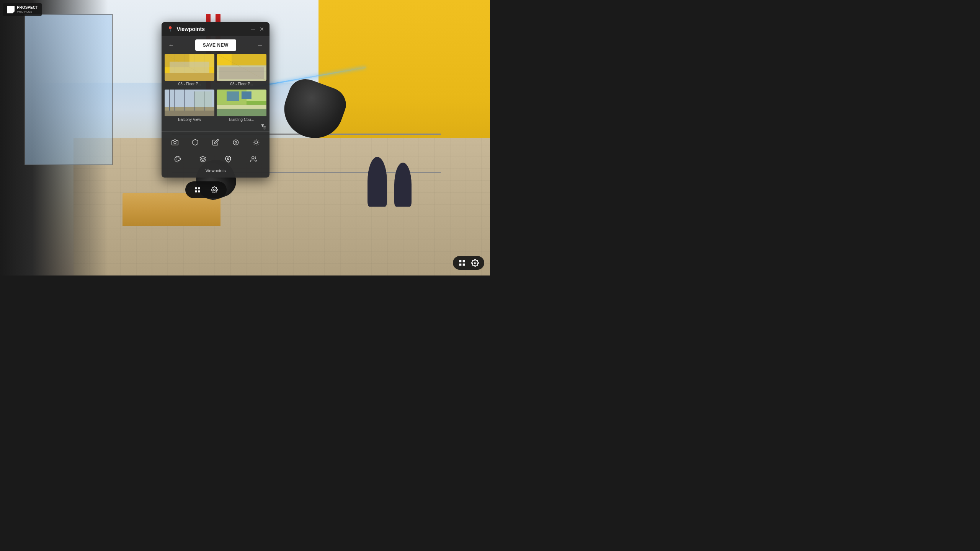 This screenshot has height=551, width=980. What do you see at coordinates (228, 159) in the screenshot?
I see `viewpoints-tool-button` at bounding box center [228, 159].